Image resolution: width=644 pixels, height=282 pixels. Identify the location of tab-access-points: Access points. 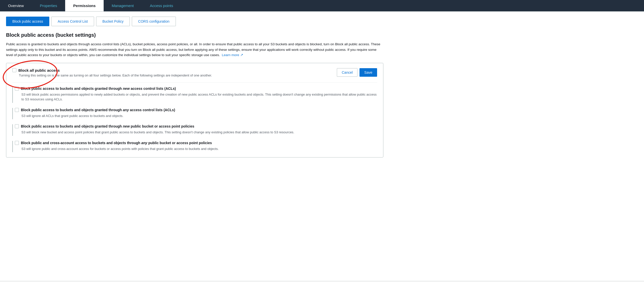
(162, 6).